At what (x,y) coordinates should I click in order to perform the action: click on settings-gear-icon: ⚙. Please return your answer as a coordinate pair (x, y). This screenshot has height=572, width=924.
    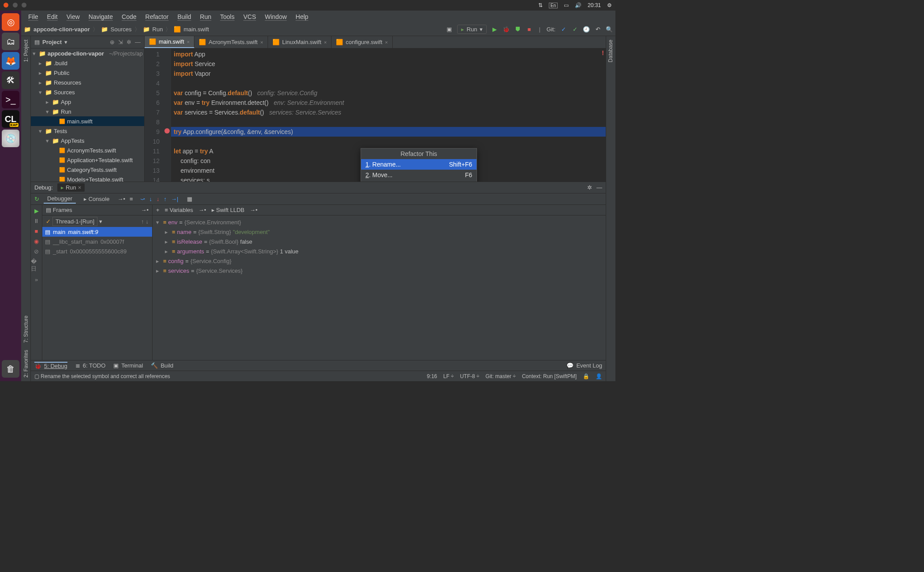
    Looking at the image, I should click on (609, 5).